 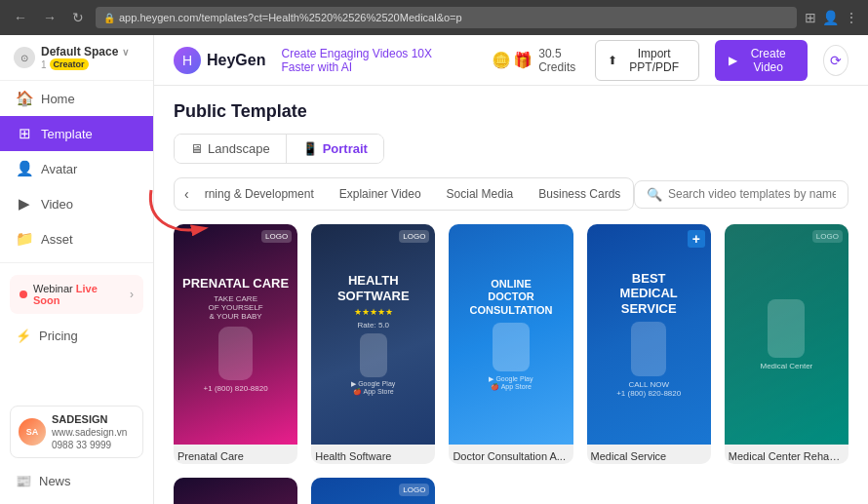 I want to click on coin-icon: 🪙, so click(x=501, y=60).